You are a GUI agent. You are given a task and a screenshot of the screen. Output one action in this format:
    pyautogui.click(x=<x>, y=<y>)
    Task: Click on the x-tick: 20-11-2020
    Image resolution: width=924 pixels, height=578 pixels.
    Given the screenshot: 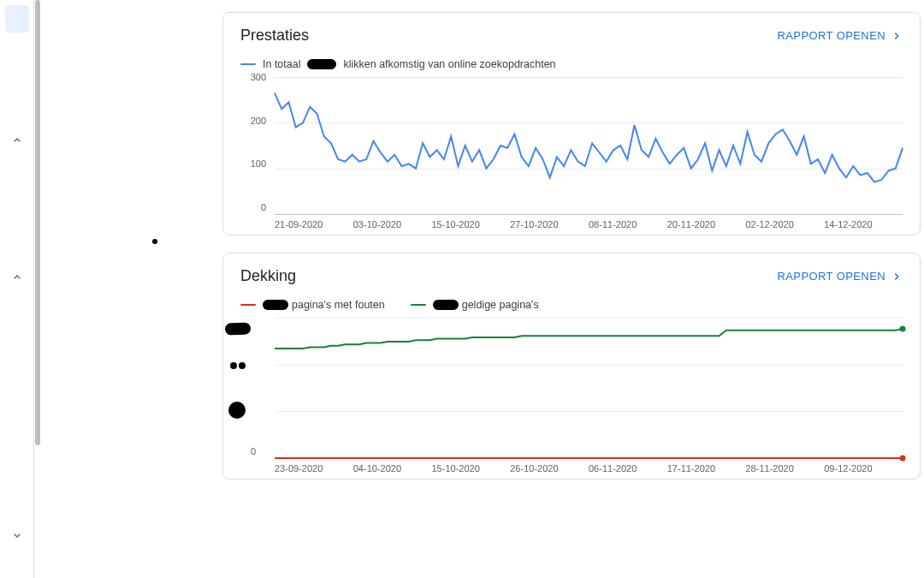 What is the action you would take?
    pyautogui.click(x=707, y=224)
    